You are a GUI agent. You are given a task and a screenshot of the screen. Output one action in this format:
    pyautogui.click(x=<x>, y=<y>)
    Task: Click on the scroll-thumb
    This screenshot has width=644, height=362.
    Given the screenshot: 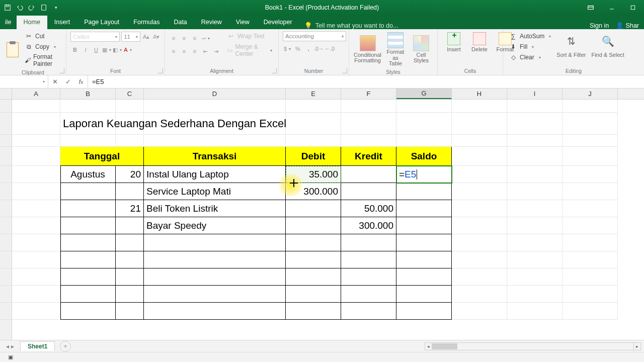 What is the action you would take?
    pyautogui.click(x=445, y=346)
    